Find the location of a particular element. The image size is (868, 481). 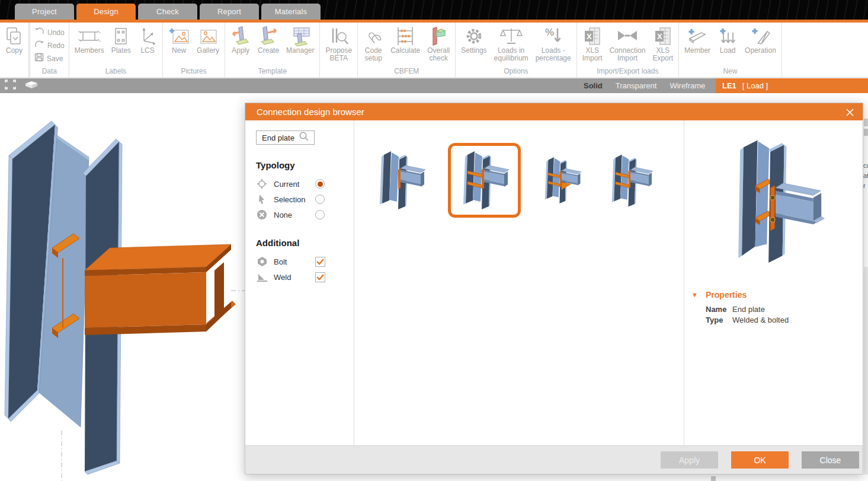

bolt-checkbox is located at coordinates (320, 262).